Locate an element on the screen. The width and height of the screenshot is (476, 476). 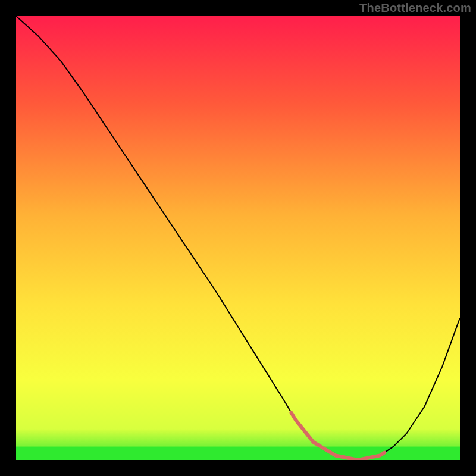
optimal-band is located at coordinates (238, 453).